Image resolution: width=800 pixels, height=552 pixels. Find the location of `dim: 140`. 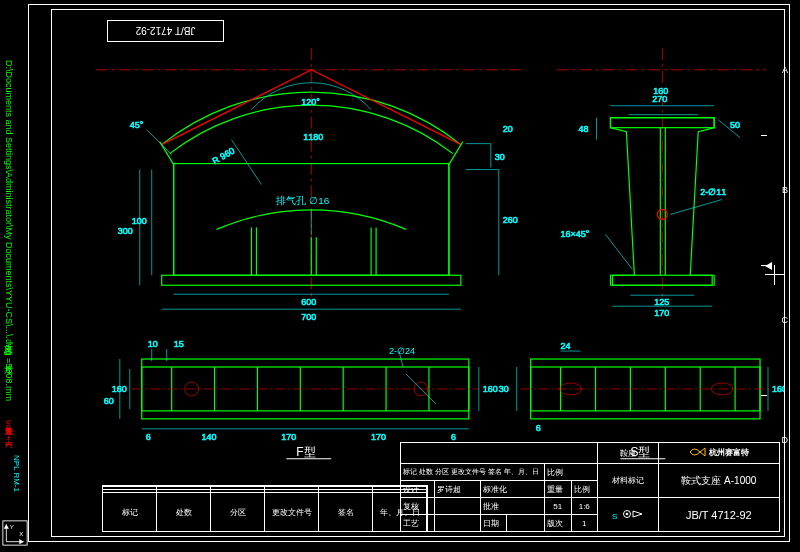

dim: 140 is located at coordinates (210, 437).